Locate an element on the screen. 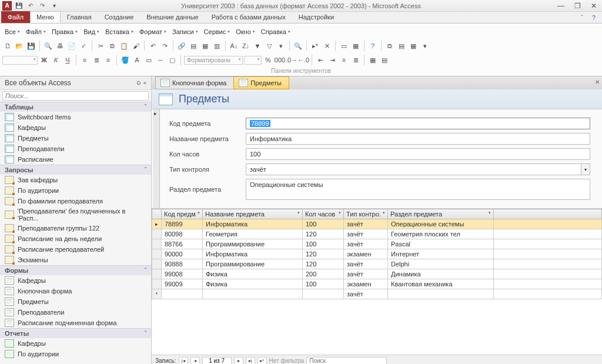 The height and width of the screenshot is (364, 602). doc-tab-Кнопочная форма: Кнопочная форма is located at coordinates (195, 83).